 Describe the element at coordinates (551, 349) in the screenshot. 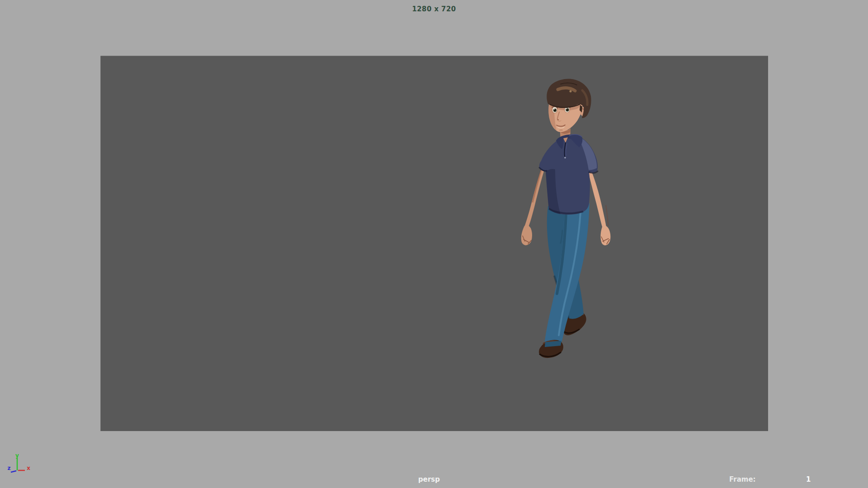

I see `character-front-shoe` at that location.